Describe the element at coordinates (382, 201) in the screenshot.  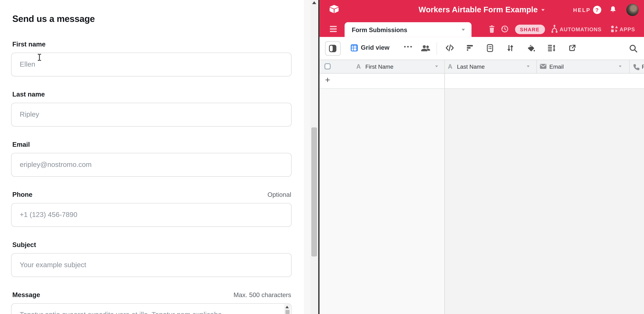
I see `grid-body-left` at that location.